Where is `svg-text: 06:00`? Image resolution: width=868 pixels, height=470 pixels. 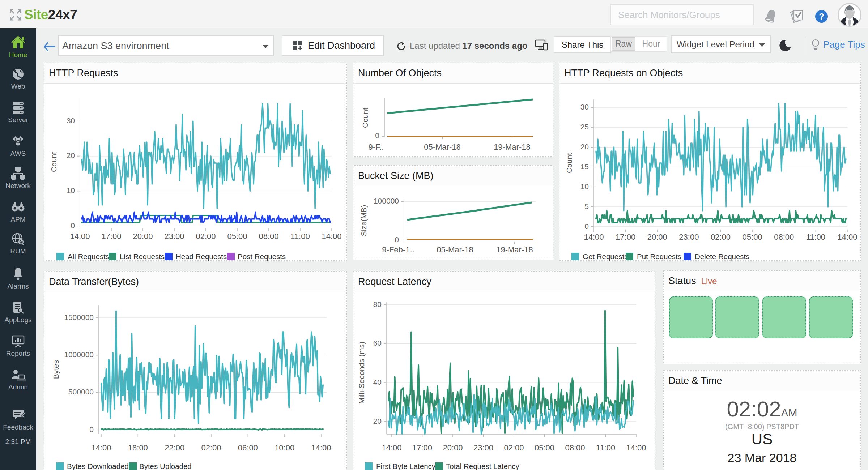 svg-text: 06:00 is located at coordinates (248, 448).